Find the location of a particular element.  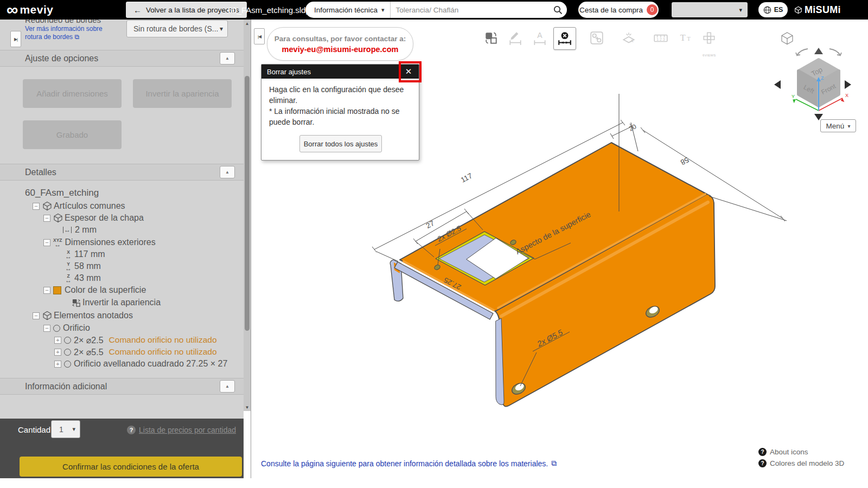

additional-info-section-header: Información adicional ▲ is located at coordinates (122, 386).